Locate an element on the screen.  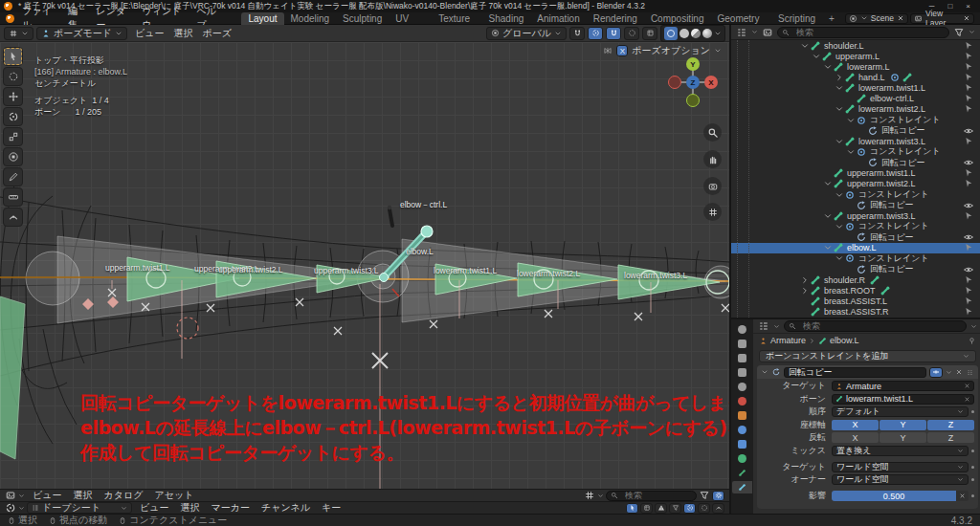
pose-options-dropdown: ポーズオプション is located at coordinates (671, 51).